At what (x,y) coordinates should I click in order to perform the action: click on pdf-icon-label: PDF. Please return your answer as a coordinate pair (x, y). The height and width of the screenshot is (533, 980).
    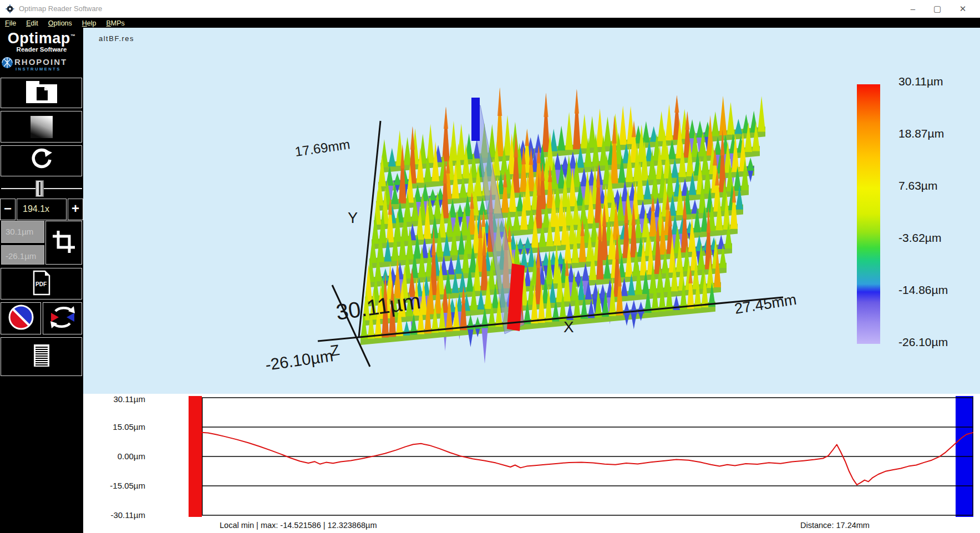
    Looking at the image, I should click on (41, 284).